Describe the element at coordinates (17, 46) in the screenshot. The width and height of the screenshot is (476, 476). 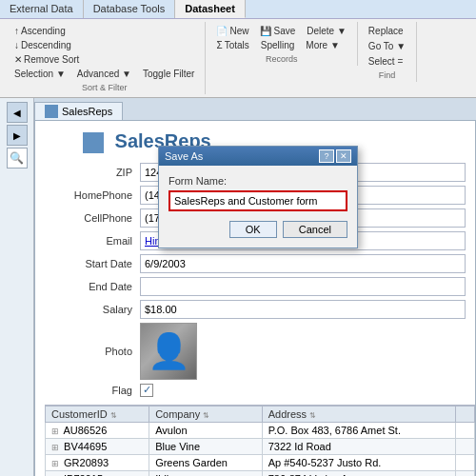
I see `descending-icon: ↓` at that location.